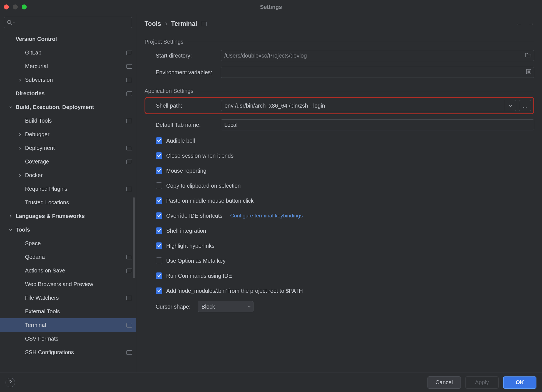  What do you see at coordinates (68, 271) in the screenshot?
I see `tree-item: Actions on Save` at bounding box center [68, 271].